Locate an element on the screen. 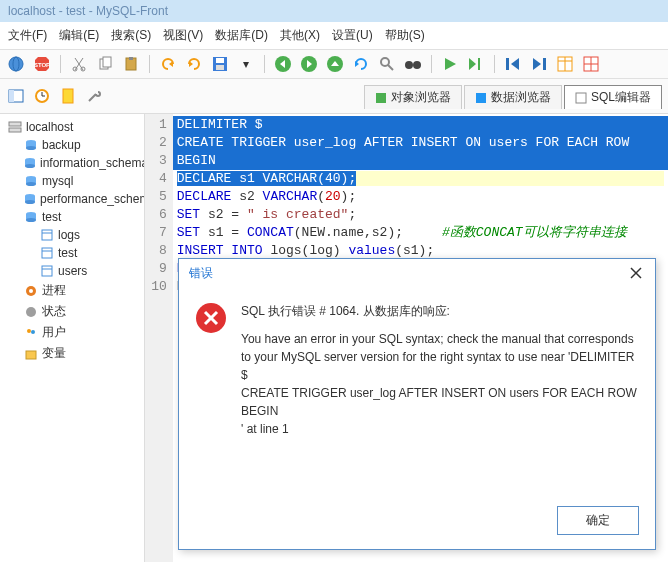 The height and width of the screenshot is (562, 668). run-step-icon is located at coordinates (476, 64).